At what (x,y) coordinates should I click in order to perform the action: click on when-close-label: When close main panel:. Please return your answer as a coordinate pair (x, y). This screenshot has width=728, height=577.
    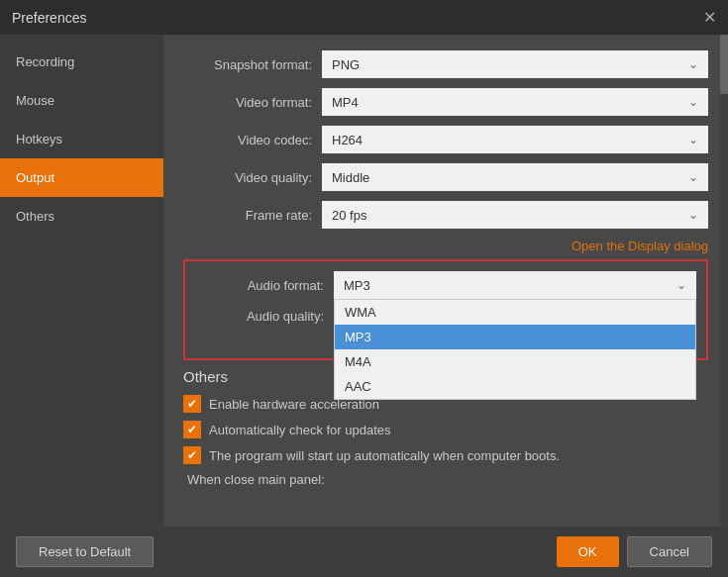
    Looking at the image, I should click on (446, 479).